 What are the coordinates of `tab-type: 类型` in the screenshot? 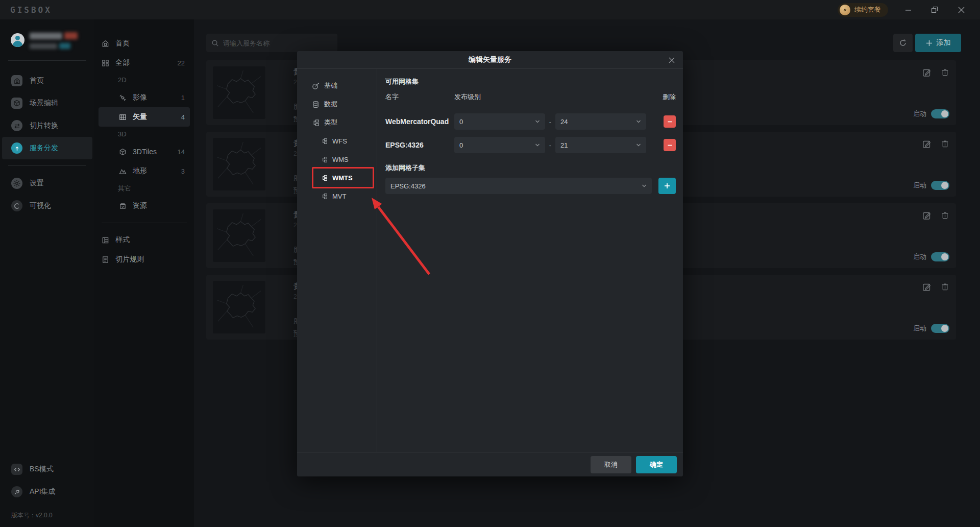 It's located at (337, 123).